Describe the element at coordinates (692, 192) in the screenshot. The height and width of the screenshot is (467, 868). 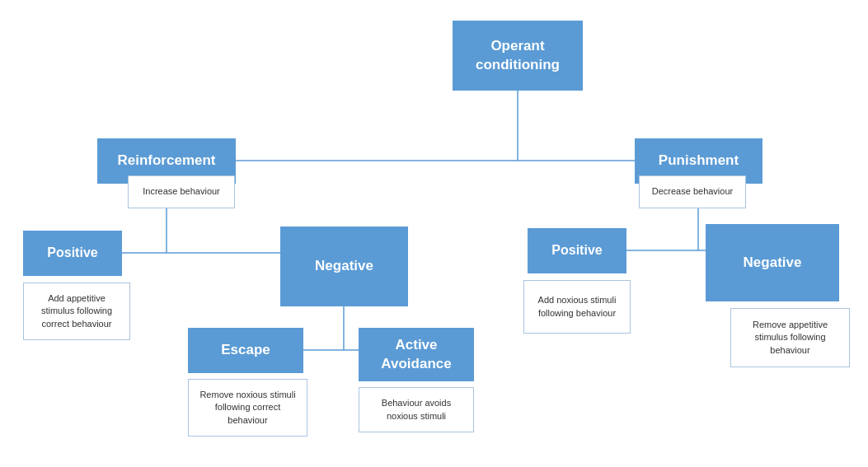
I see `punishment-desc: Decrease behaviour` at that location.